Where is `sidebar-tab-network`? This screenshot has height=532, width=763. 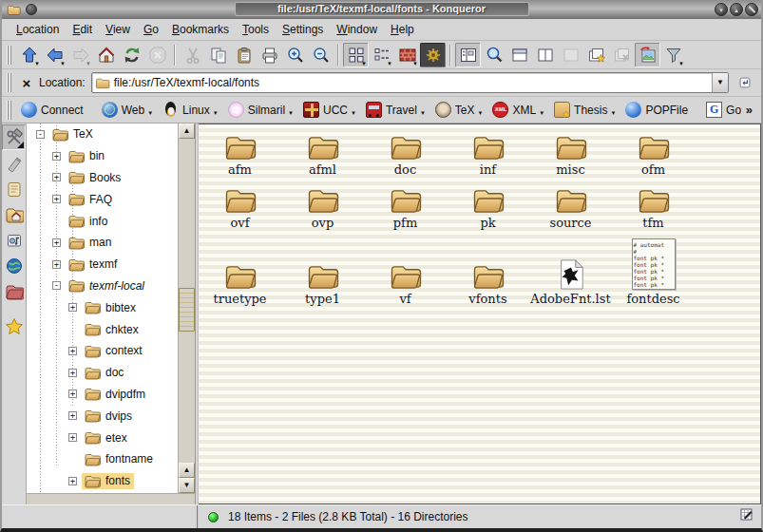 sidebar-tab-network is located at coordinates (13, 266).